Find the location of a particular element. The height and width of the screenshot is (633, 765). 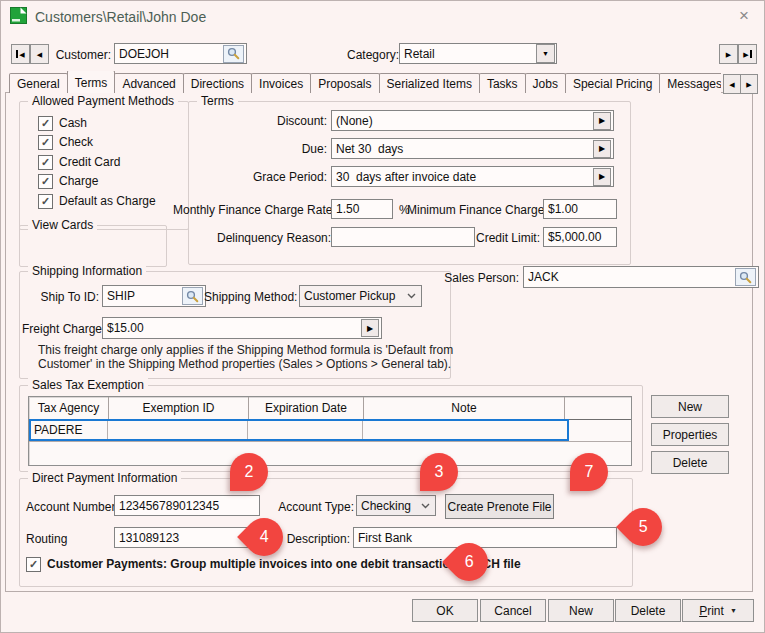

tab-serialized-items: Serialized Items is located at coordinates (430, 83).